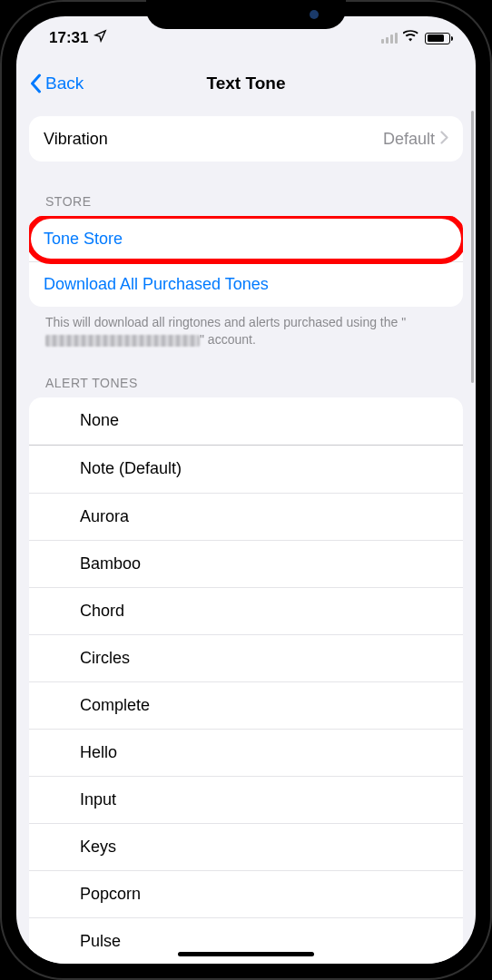  I want to click on vibration-group: Vibration Default, so click(246, 139).